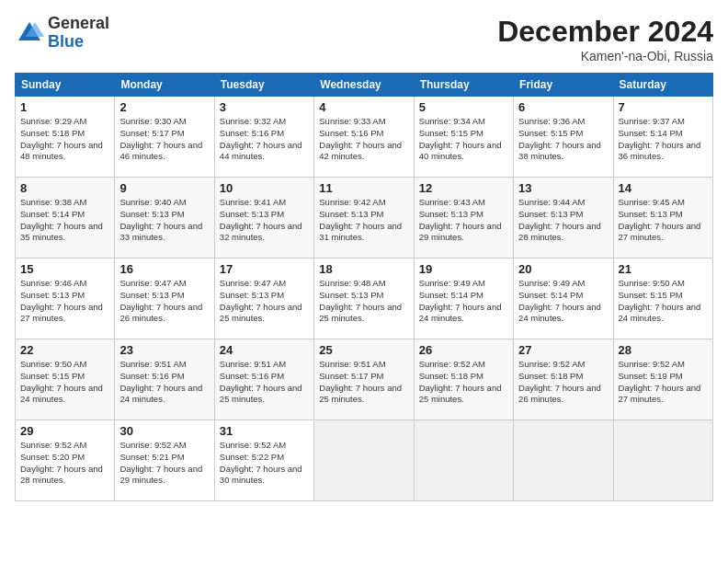  I want to click on day-cell-19: 19 Sunrise: 9:49 AMSunset: 5:14 PMDaylig…, so click(463, 299).